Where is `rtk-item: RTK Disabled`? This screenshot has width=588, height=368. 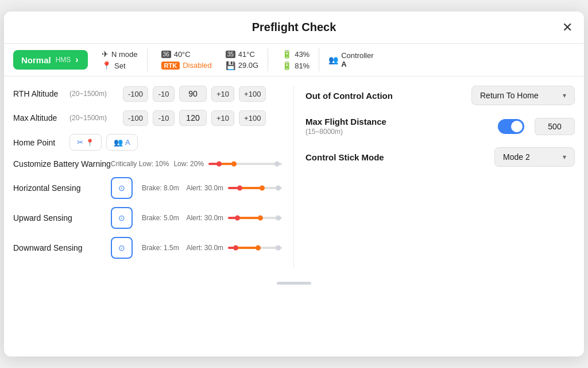 rtk-item: RTK Disabled is located at coordinates (187, 66).